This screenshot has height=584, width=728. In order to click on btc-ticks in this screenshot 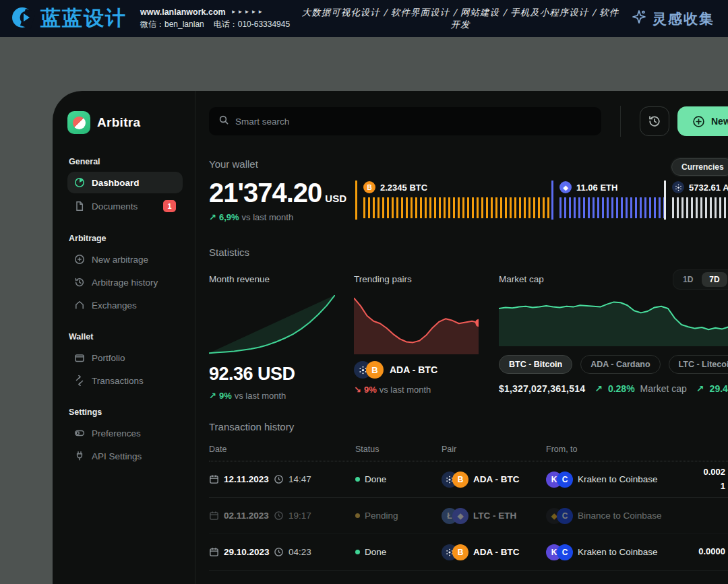, I will do `click(457, 207)`.